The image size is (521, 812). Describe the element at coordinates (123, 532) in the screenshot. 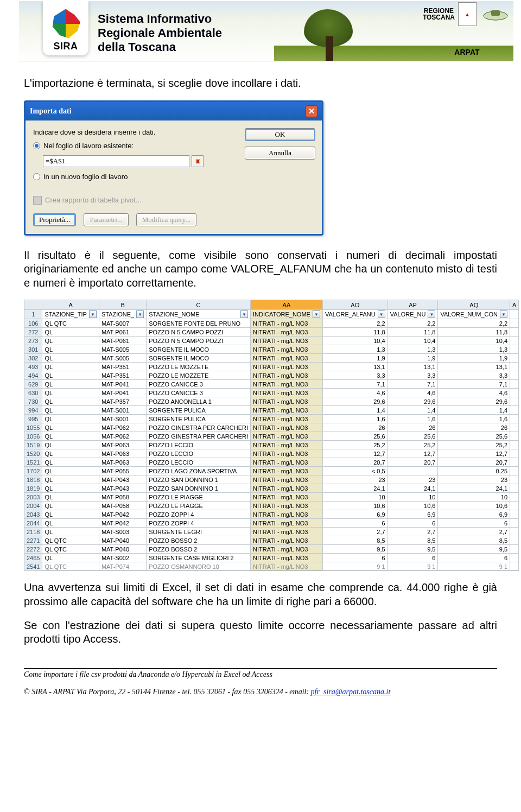

I see `cell: MAT-S003` at that location.